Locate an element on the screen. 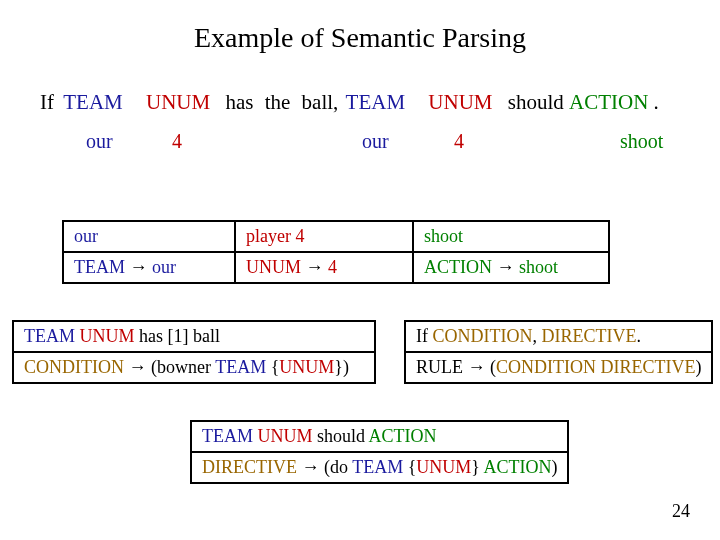  cell: } is located at coordinates (476, 467).